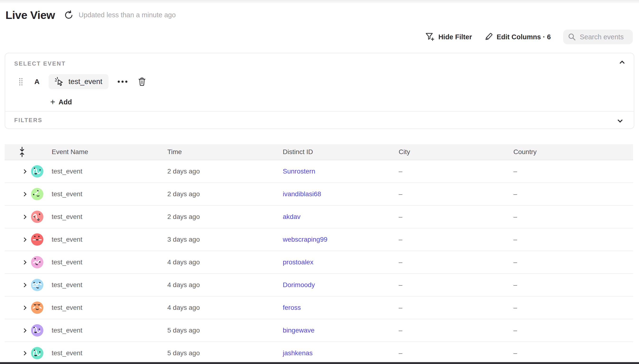 The image size is (639, 364). What do you see at coordinates (319, 240) in the screenshot?
I see `table-row: test_event 3 days ago webscraping99 – –` at bounding box center [319, 240].